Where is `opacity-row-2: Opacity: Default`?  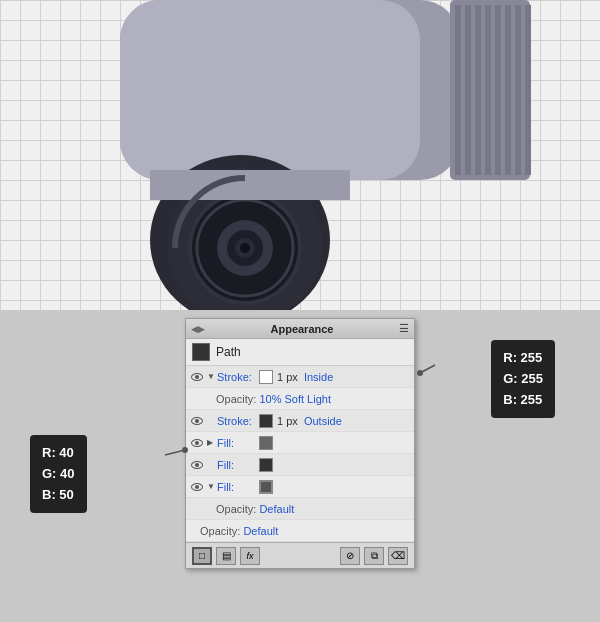
opacity-row-2: Opacity: Default is located at coordinates (300, 509).